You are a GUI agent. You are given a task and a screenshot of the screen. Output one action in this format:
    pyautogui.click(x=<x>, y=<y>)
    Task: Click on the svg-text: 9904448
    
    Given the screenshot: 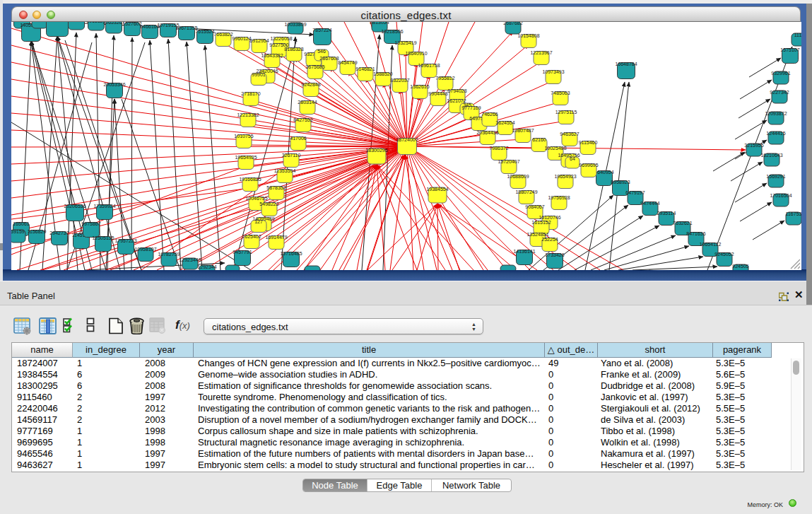 What is the action you would take?
    pyautogui.click(x=438, y=93)
    